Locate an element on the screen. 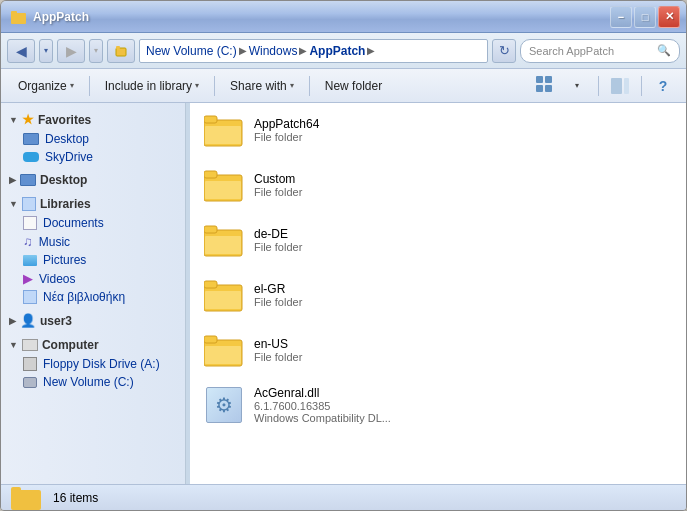 The image size is (687, 511). sidebar-item-floppy: Floppy Disk Drive (A:) is located at coordinates (93, 364).